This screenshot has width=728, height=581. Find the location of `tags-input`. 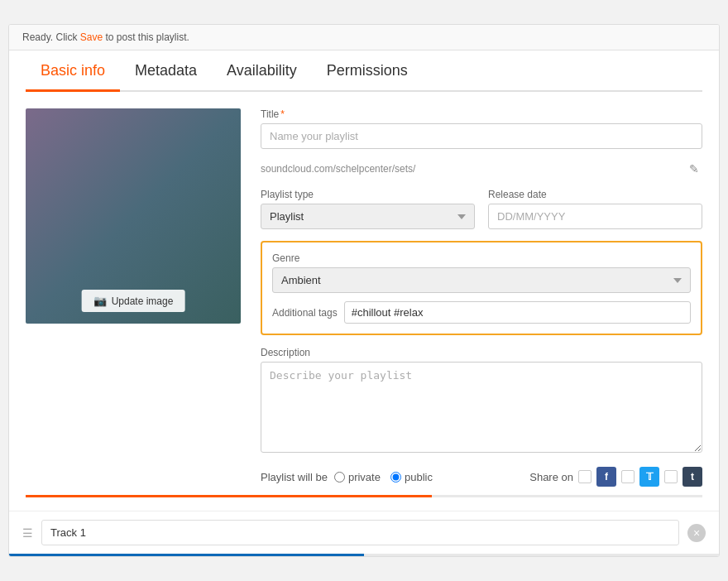

tags-input is located at coordinates (518, 313).